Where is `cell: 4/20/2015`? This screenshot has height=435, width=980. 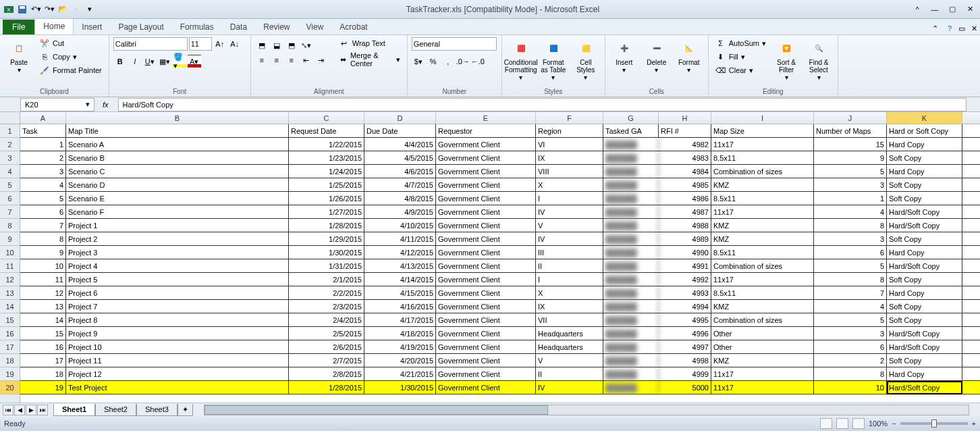
cell: 4/20/2015 is located at coordinates (400, 361).